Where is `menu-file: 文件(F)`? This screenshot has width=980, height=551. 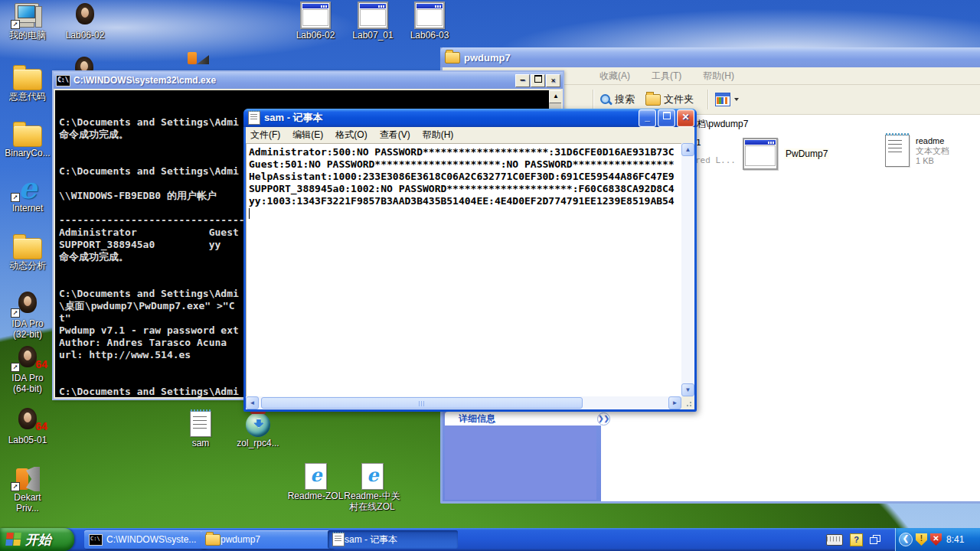 menu-file: 文件(F) is located at coordinates (265, 135).